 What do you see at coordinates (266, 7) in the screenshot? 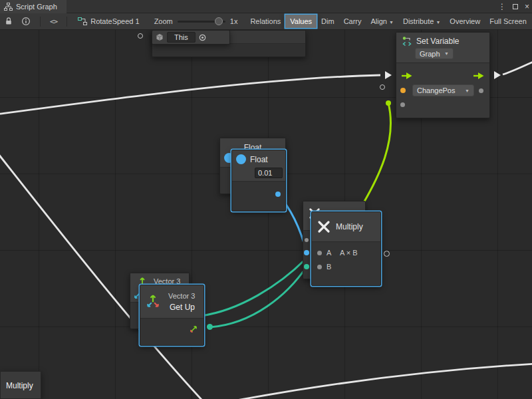
I see `titlebar: Script Graph ⋮ ×` at bounding box center [266, 7].